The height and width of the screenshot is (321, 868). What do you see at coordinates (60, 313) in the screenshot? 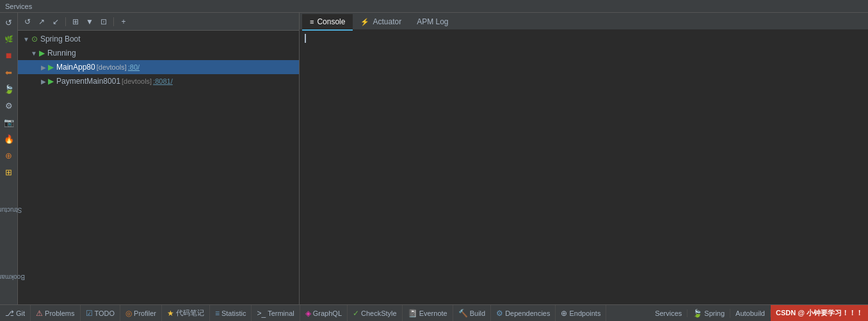
I see `problems-label: Problems` at bounding box center [60, 313].